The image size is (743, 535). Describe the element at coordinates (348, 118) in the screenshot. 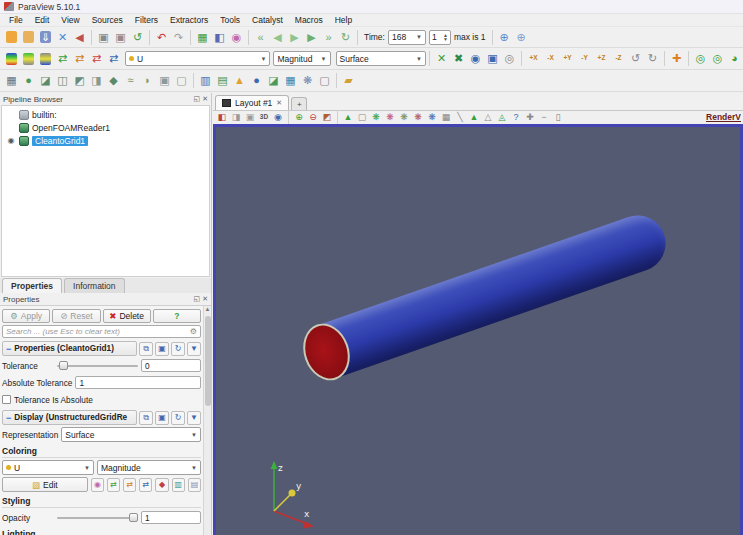

I see `select-cells-rect-icon: ▲` at that location.